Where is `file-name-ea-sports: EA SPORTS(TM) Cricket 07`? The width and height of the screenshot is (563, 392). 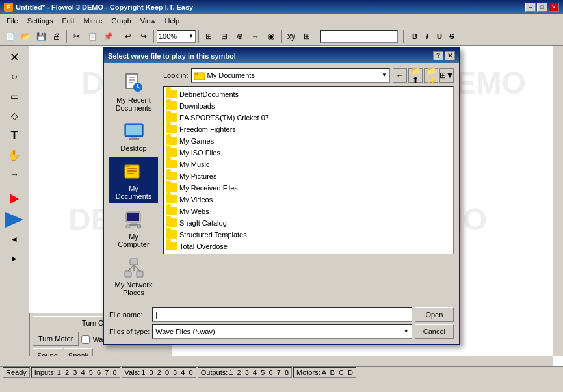 file-name-ea-sports: EA SPORTS(TM) Cricket 07 is located at coordinates (224, 118).